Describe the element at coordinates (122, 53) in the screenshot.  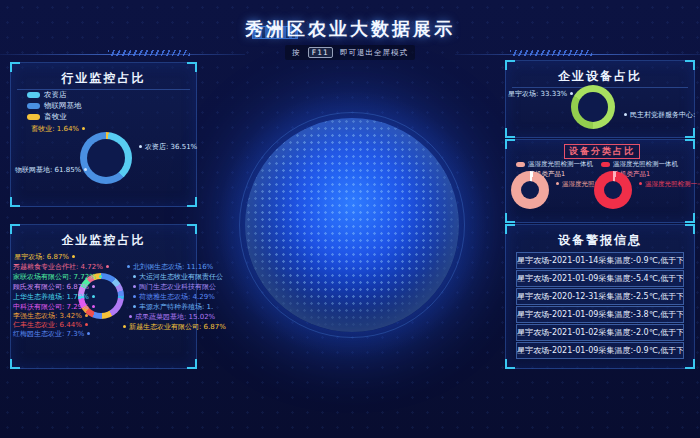
I see `header-divider-left` at that location.